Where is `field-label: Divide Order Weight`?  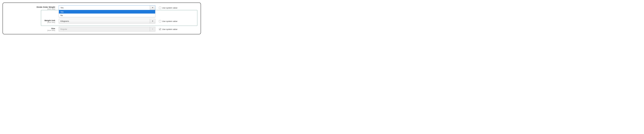
field-label: Divide Order Weight is located at coordinates (30, 7).